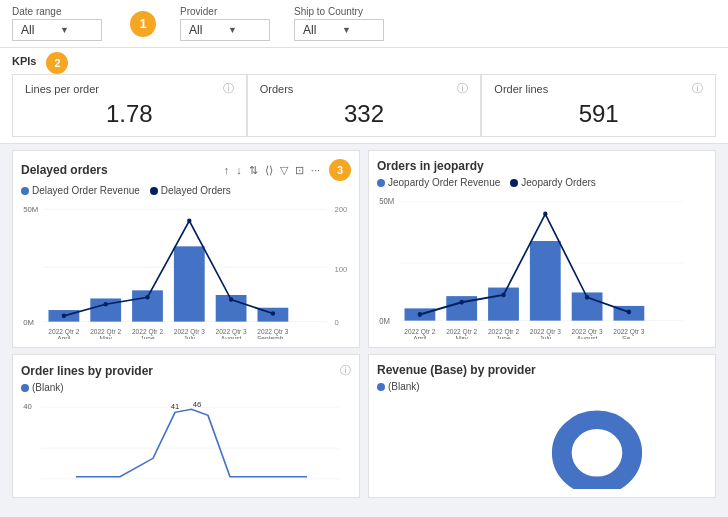 This screenshot has height=517, width=728. I want to click on ship-to-country-chevron: ▼, so click(358, 30).